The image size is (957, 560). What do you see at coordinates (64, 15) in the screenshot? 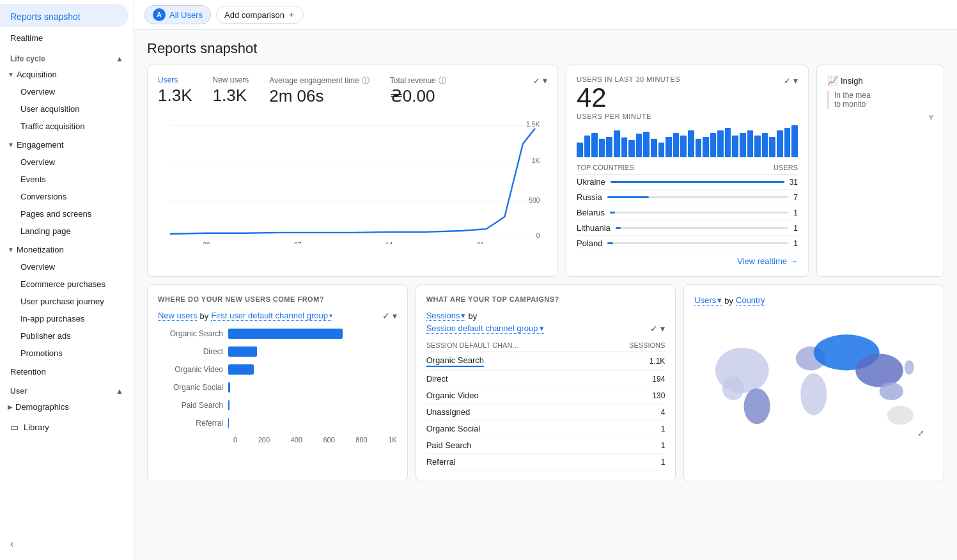
I see `sidebar-title: Reports snapshot` at bounding box center [64, 15].